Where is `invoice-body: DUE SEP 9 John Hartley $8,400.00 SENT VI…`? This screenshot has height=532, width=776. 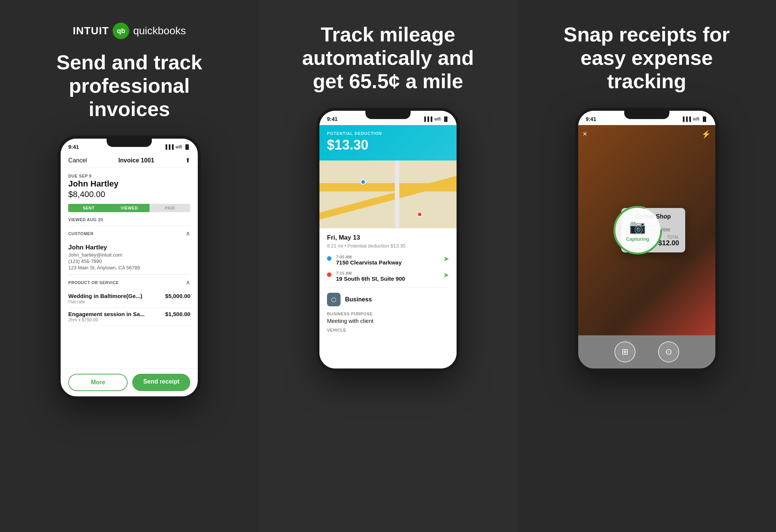
invoice-body: DUE SEP 9 John Hartley $8,400.00 SENT VI… is located at coordinates (129, 268).